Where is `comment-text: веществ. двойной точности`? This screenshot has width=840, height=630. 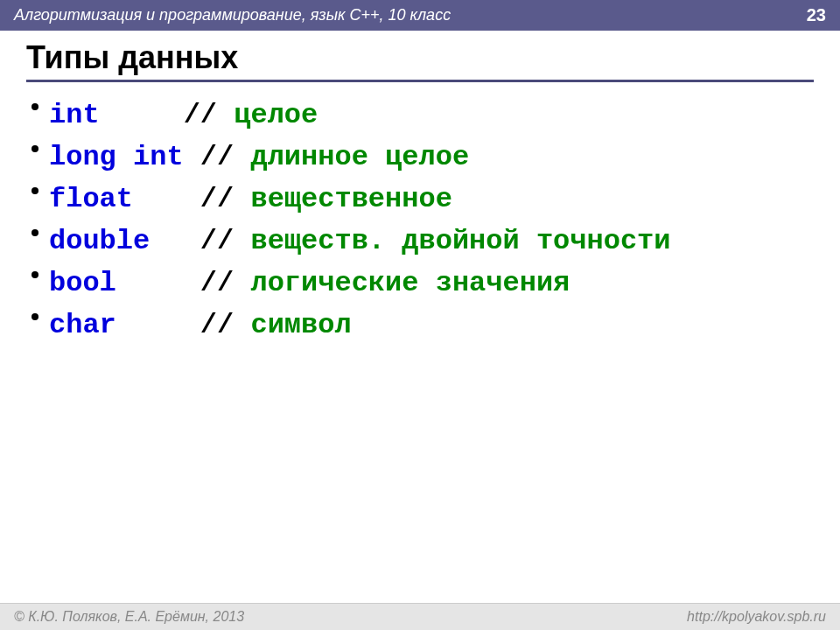
comment-text: веществ. двойной точности is located at coordinates (460, 242).